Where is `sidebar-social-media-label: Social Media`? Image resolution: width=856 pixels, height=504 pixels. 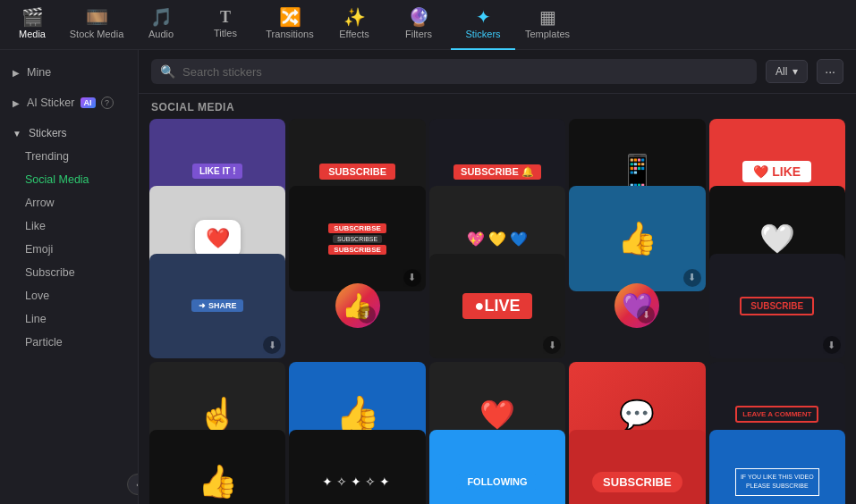 sidebar-social-media-label: Social Media is located at coordinates (57, 180).